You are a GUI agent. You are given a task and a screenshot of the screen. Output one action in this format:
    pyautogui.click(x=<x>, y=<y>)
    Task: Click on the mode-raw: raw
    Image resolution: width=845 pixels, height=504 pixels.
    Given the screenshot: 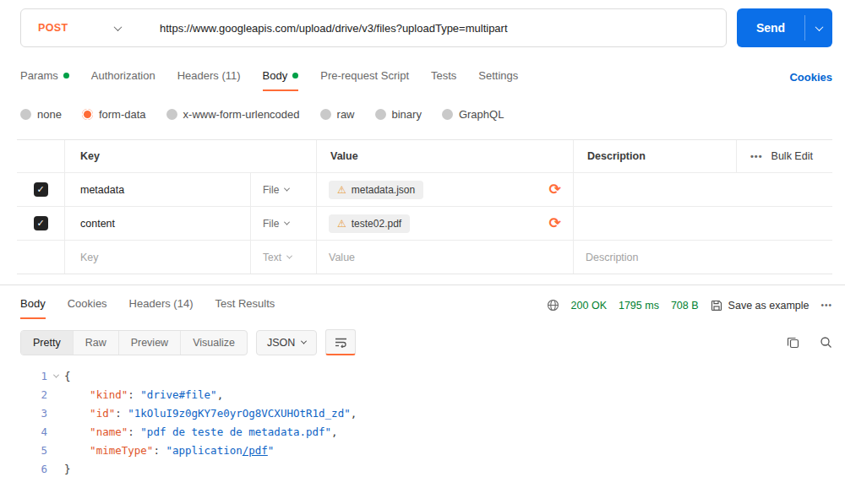 What is the action you would take?
    pyautogui.click(x=338, y=115)
    